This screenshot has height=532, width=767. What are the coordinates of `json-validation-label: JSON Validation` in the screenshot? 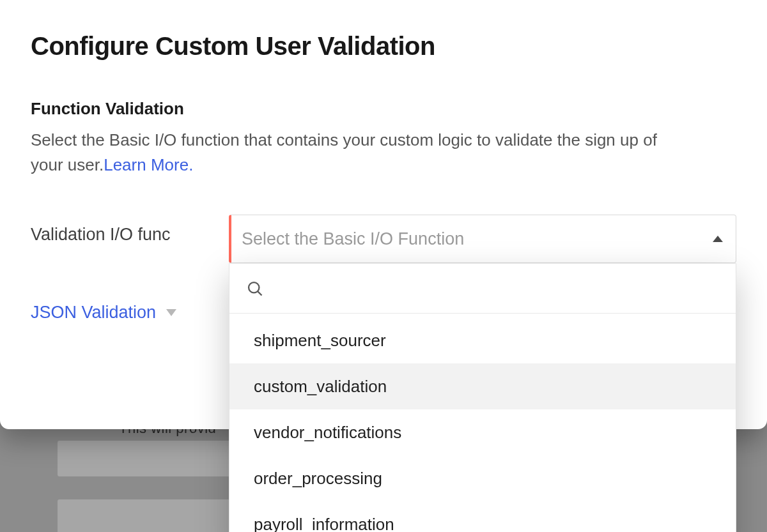 It's located at (93, 313).